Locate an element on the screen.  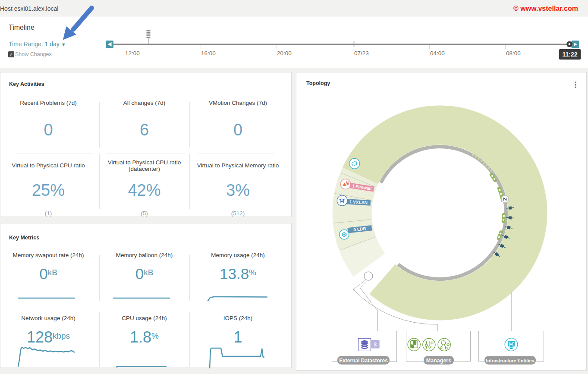
svg-text: 12:00 is located at coordinates (132, 53).